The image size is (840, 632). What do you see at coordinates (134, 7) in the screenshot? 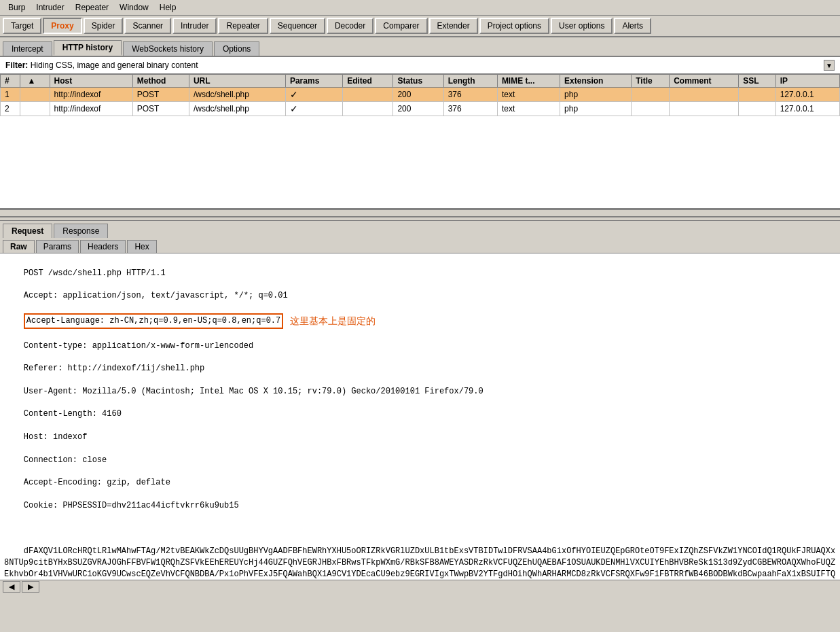
I see `menu-window: Window` at bounding box center [134, 7].